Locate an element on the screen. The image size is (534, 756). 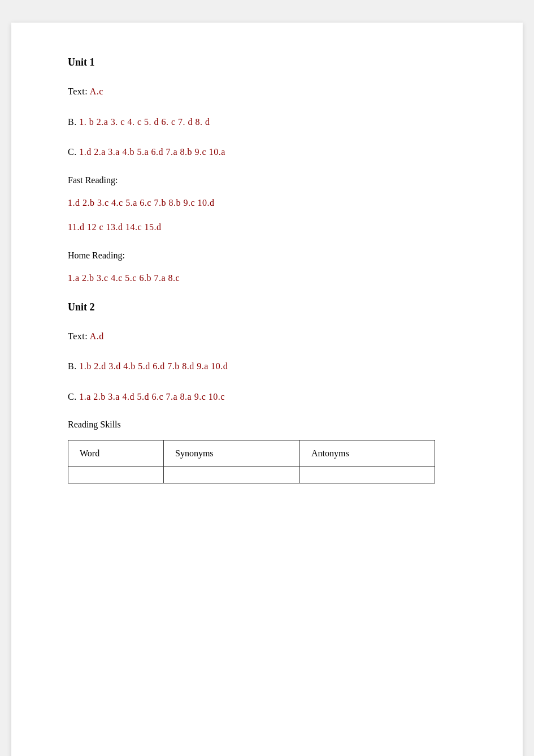
unit1-text-section: Text: A.c is located at coordinates (267, 92).